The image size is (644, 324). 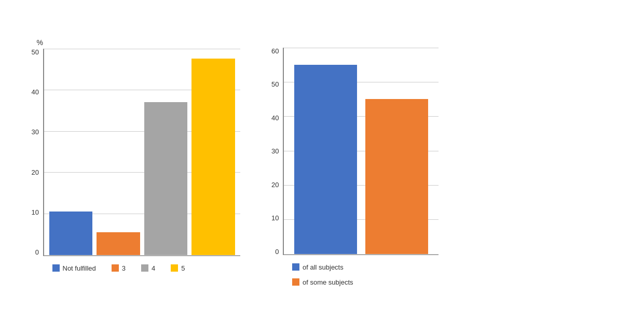 What do you see at coordinates (323, 267) in the screenshot?
I see `legend-item: of all subjects` at bounding box center [323, 267].